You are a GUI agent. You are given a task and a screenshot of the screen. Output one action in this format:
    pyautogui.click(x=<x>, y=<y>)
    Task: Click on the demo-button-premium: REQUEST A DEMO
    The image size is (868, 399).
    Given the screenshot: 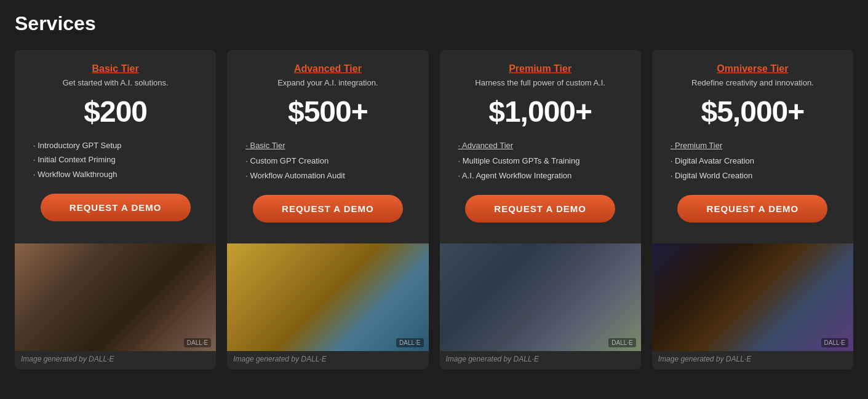 What is the action you would take?
    pyautogui.click(x=540, y=209)
    